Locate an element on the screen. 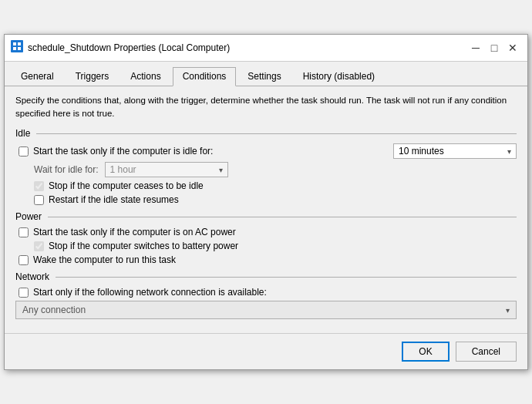  power-section-label: Power is located at coordinates (266, 217).